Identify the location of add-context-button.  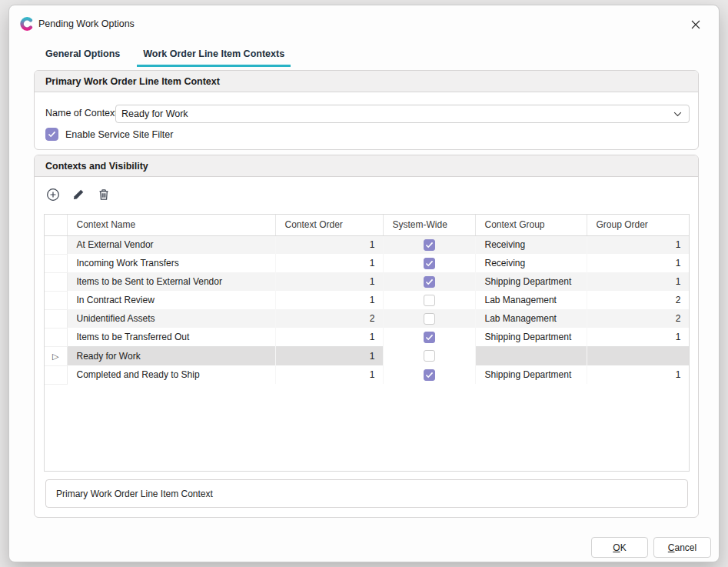
(53, 195).